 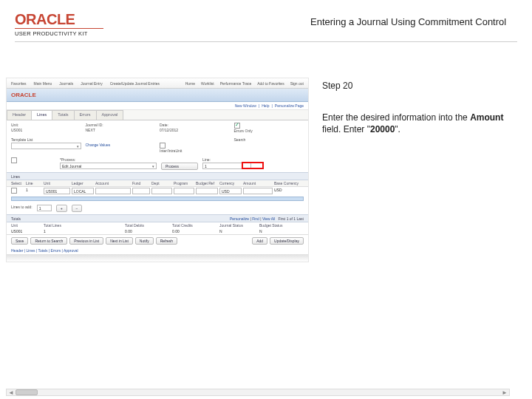 What do you see at coordinates (43, 83) in the screenshot?
I see `breadcrumb: Main Menu` at bounding box center [43, 83].